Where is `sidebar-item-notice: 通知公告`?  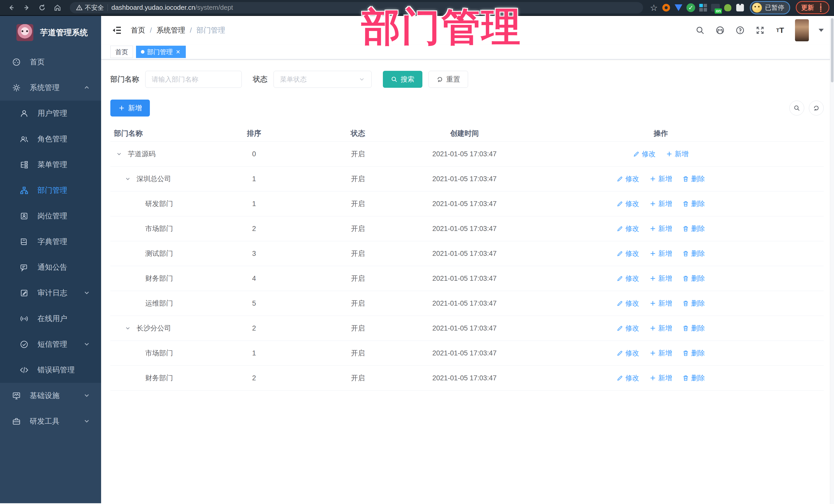
sidebar-item-notice: 通知公告 is located at coordinates (51, 267).